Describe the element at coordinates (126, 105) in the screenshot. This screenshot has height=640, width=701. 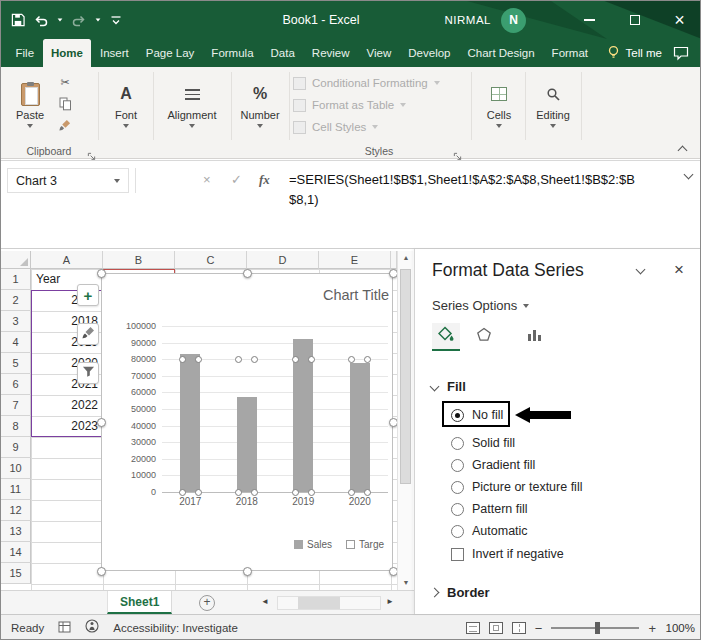
I see `font-group-button: A Font` at that location.